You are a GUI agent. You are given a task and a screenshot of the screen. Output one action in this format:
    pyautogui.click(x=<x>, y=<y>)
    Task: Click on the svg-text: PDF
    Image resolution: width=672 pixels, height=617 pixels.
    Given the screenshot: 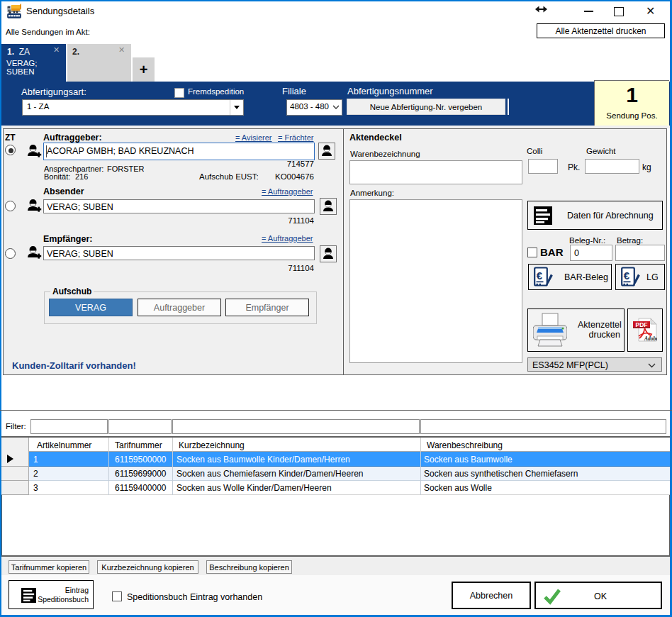 What is the action you would take?
    pyautogui.click(x=642, y=325)
    